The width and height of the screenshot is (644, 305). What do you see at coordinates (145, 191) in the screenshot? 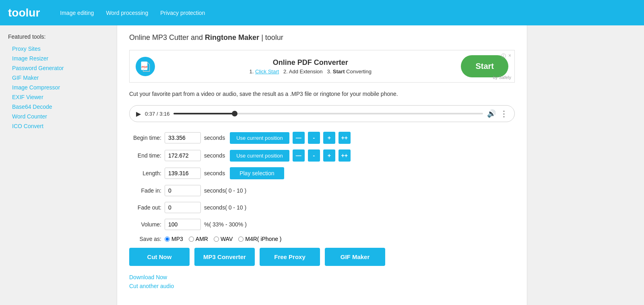
I see `fade-in-label: Fade in:` at bounding box center [145, 191].